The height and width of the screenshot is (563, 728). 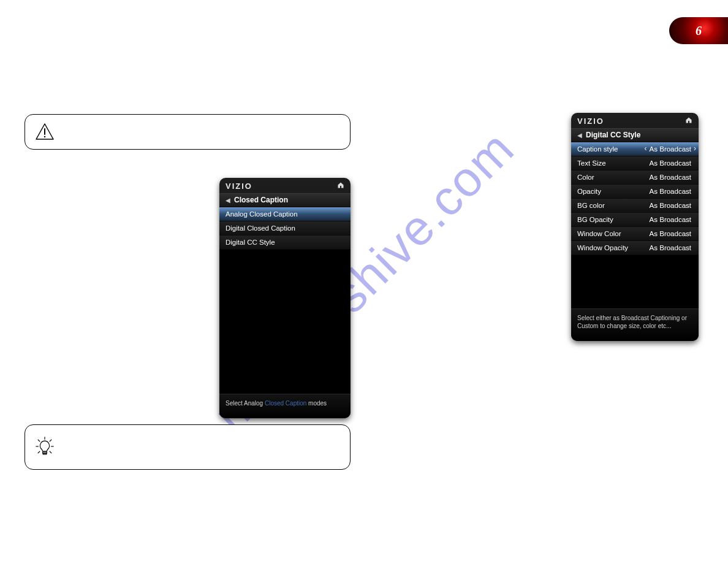 What do you see at coordinates (261, 200) in the screenshot?
I see `breadcrumb-label: Closed Caption` at bounding box center [261, 200].